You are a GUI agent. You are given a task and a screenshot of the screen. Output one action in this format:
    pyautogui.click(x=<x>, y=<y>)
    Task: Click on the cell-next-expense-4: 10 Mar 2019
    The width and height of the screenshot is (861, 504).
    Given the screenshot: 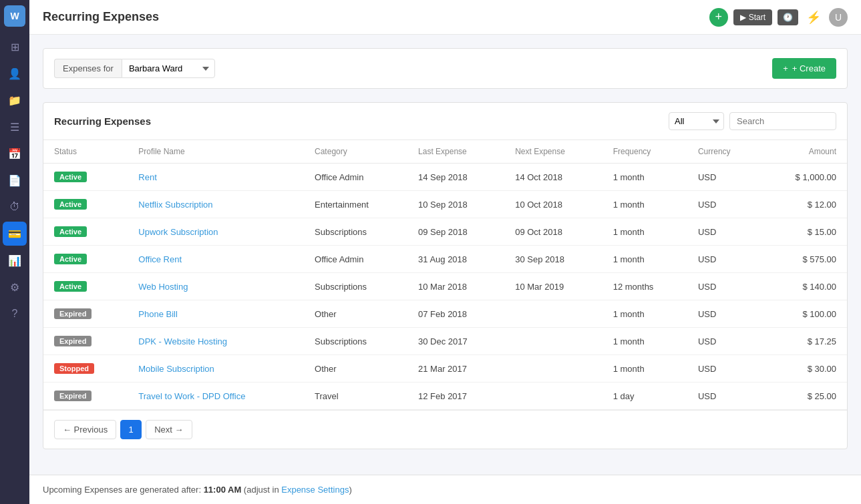 What is the action you would take?
    pyautogui.click(x=553, y=287)
    